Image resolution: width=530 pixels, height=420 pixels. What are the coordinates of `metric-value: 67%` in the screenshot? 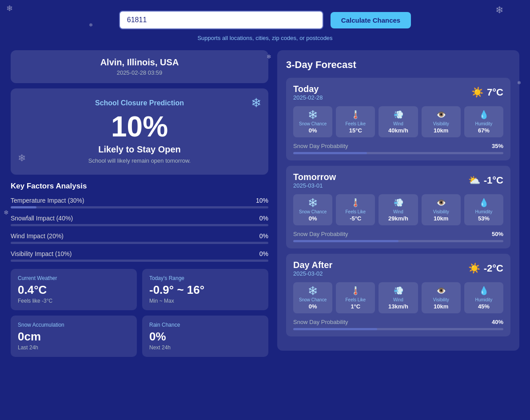 It's located at (484, 131).